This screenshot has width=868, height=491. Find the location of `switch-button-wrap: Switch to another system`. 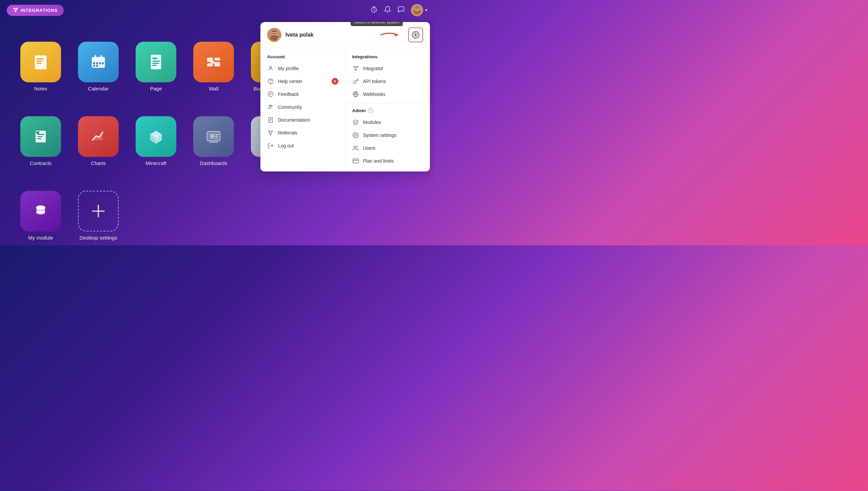

switch-button-wrap: Switch to another system is located at coordinates (416, 35).